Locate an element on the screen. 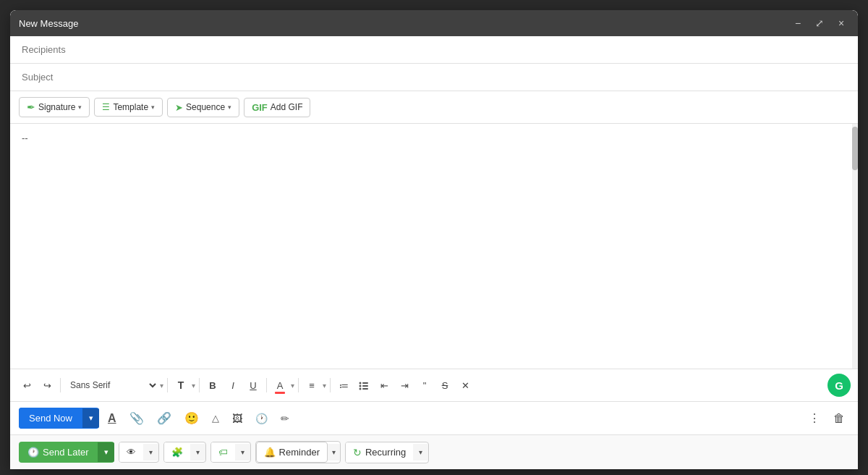 Image resolution: width=868 pixels, height=475 pixels. link-button: 🔗 is located at coordinates (164, 419).